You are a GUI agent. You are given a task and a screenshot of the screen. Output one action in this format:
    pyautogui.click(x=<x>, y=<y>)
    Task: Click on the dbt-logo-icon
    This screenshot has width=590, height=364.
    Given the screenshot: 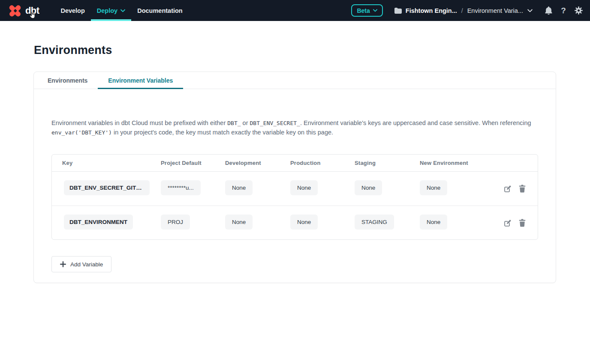 What is the action you would take?
    pyautogui.click(x=15, y=11)
    